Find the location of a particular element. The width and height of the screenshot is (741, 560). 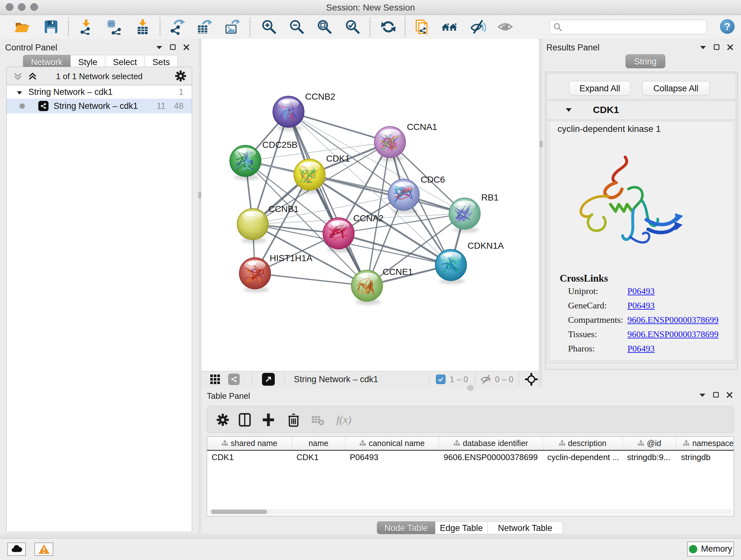

zoom-fit-icon is located at coordinates (325, 27).